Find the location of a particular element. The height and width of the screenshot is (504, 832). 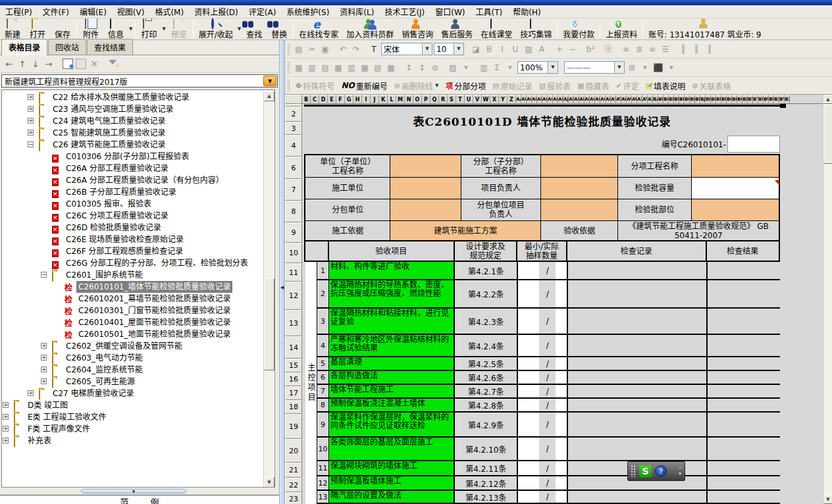

after-sales-button: 售后服务 is located at coordinates (457, 29).